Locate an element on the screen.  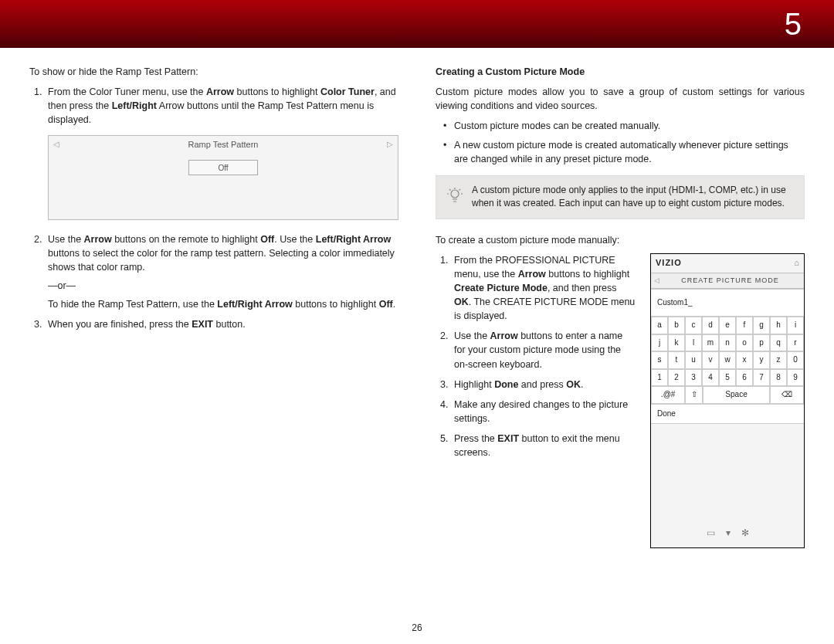
key: u is located at coordinates (693, 360).